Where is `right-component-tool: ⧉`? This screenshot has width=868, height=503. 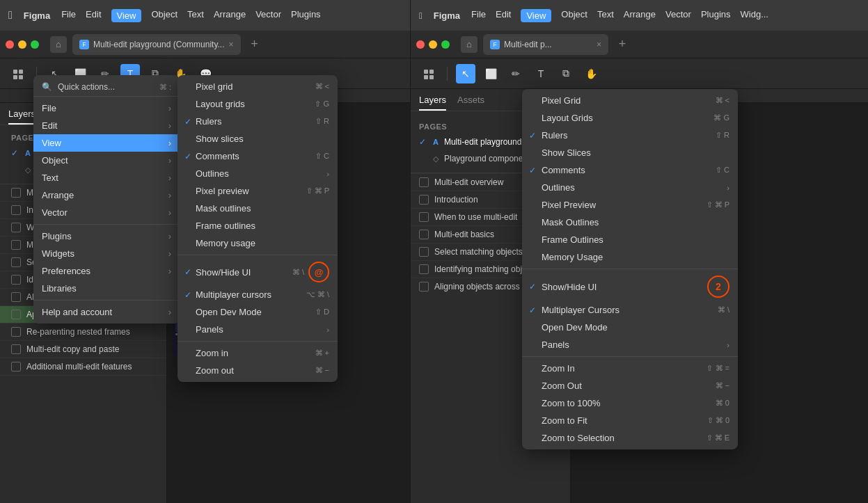 right-component-tool: ⧉ is located at coordinates (566, 74).